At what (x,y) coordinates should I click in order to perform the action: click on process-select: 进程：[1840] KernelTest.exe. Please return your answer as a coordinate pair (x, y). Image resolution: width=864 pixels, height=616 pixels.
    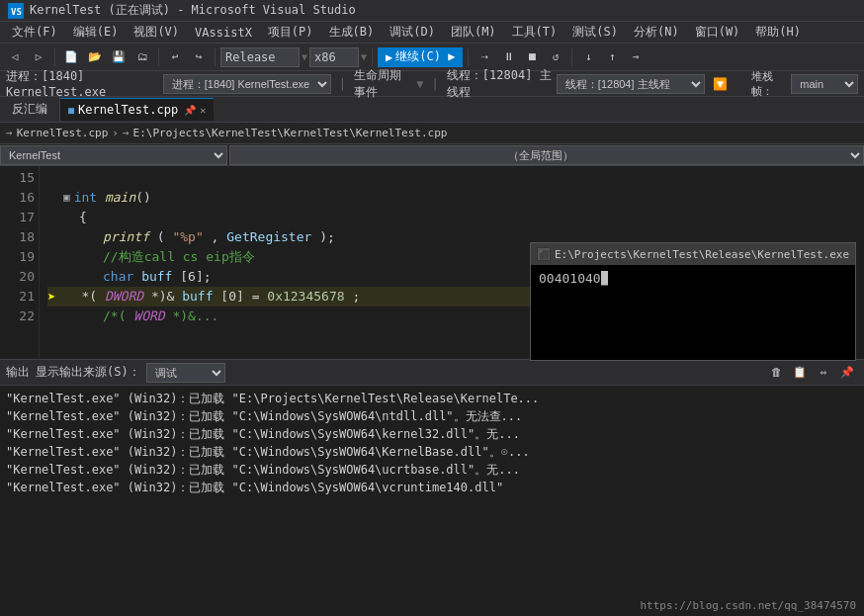
    Looking at the image, I should click on (247, 84).